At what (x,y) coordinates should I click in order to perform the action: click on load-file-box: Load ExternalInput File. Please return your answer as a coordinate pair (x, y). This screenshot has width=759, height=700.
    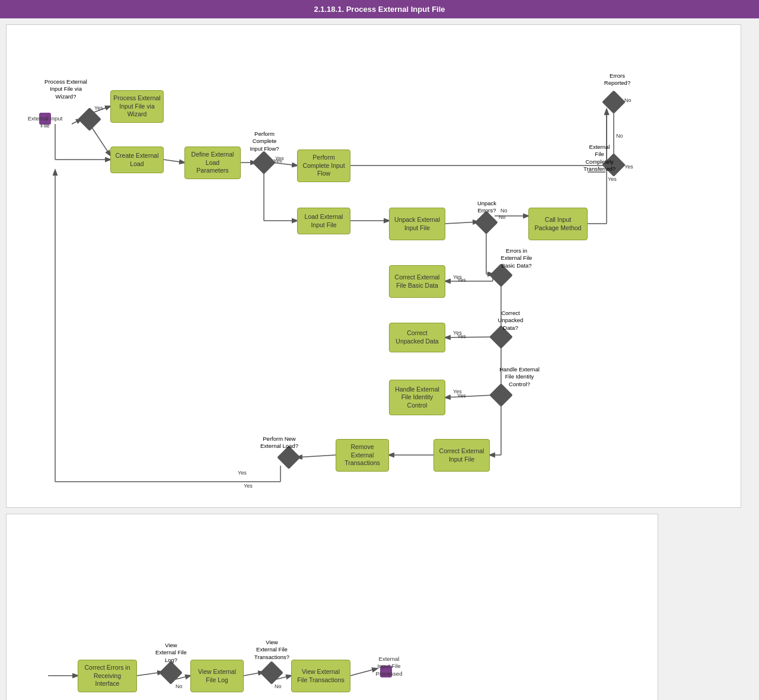
    Looking at the image, I should click on (324, 221).